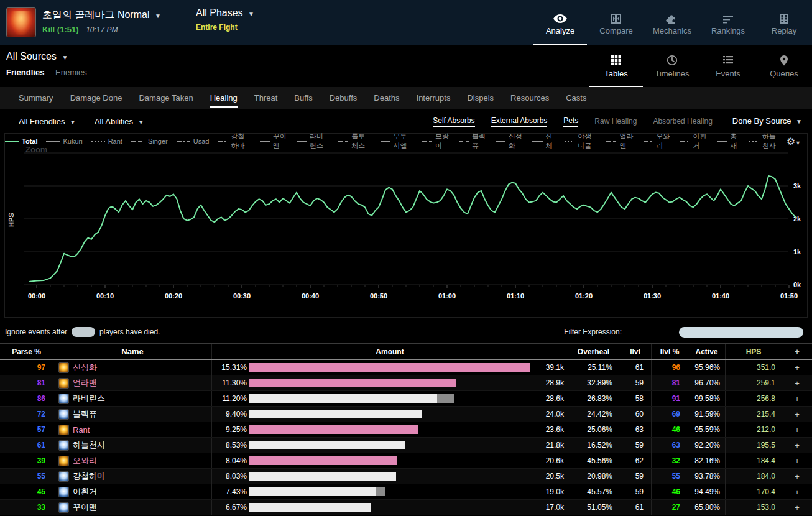 The width and height of the screenshot is (812, 516). I want to click on table-row: 55강철하마8.03%20.5k20.98%595593.78%184.0+, so click(406, 476).